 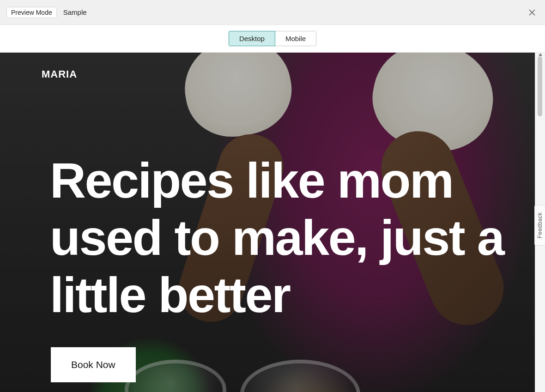 I want to click on close-preview-button, so click(x=532, y=12).